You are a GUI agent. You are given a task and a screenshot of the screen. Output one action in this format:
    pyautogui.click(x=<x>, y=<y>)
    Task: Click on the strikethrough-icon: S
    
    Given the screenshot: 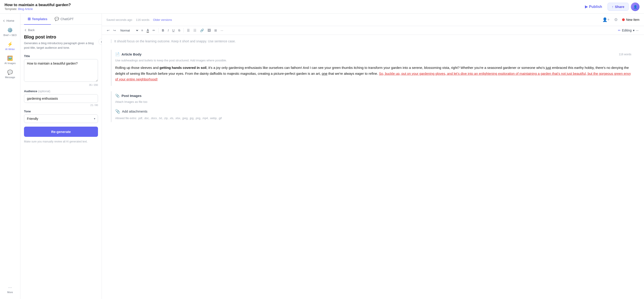 What is the action you would take?
    pyautogui.click(x=179, y=31)
    